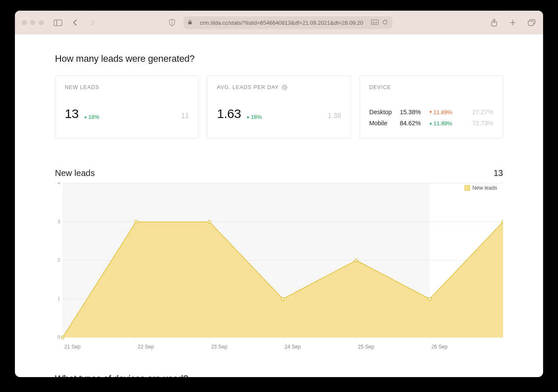 This screenshot has height=392, width=558. Describe the element at coordinates (58, 23) in the screenshot. I see `sidebar-toggle-icon` at that location.